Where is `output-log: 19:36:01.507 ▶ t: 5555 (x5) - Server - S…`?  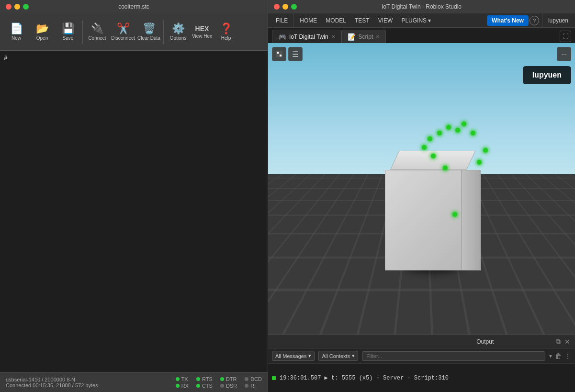
output-log: 19:36:01.507 ▶ t: 5555 (x5) - Server - S… is located at coordinates (421, 378).